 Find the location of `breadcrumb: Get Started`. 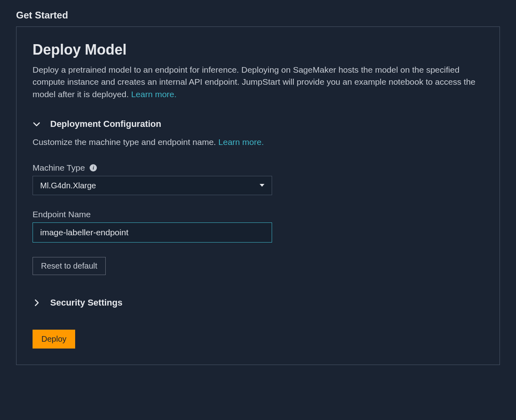

breadcrumb: Get Started is located at coordinates (258, 15).